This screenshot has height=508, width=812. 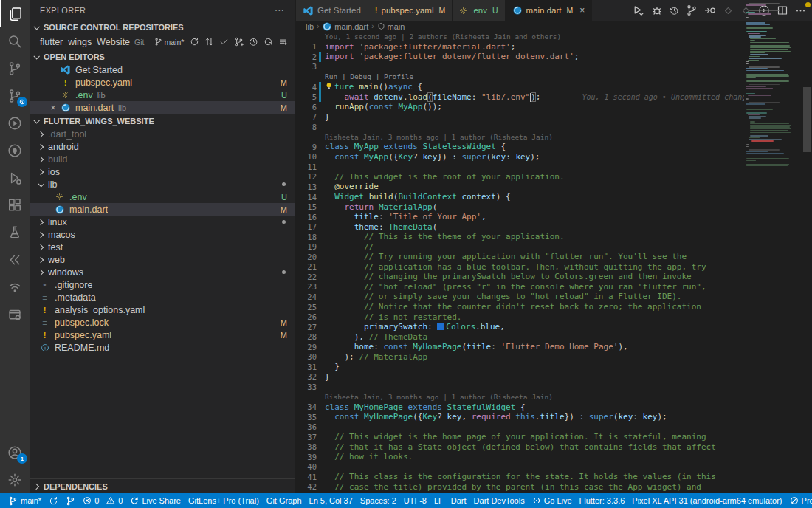 I want to click on tab-main-dart: main.dartM×, so click(x=549, y=10).